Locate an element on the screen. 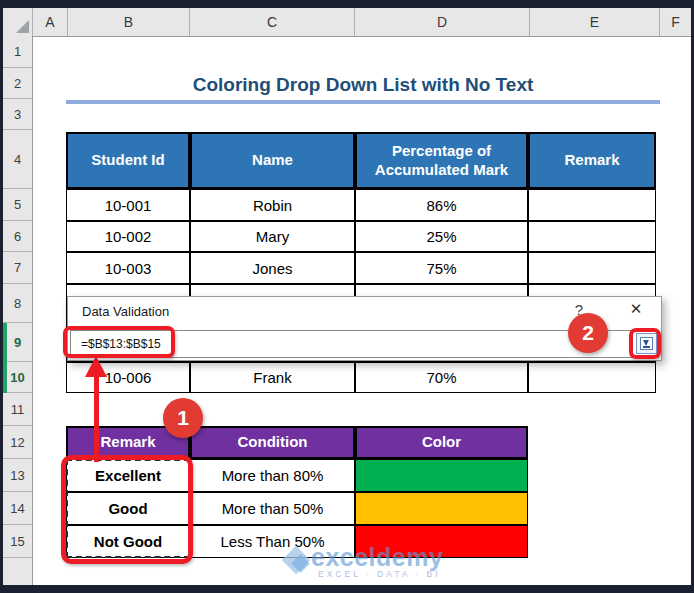 This screenshot has width=694, height=593. watermark-tagline: EXCEL · DATA · BI is located at coordinates (380, 574).